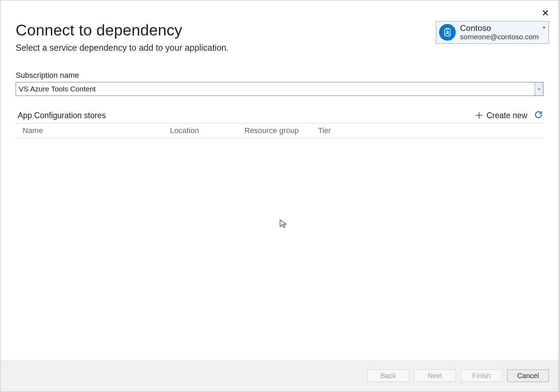  I want to click on stores-title: App Configuration stores, so click(242, 115).